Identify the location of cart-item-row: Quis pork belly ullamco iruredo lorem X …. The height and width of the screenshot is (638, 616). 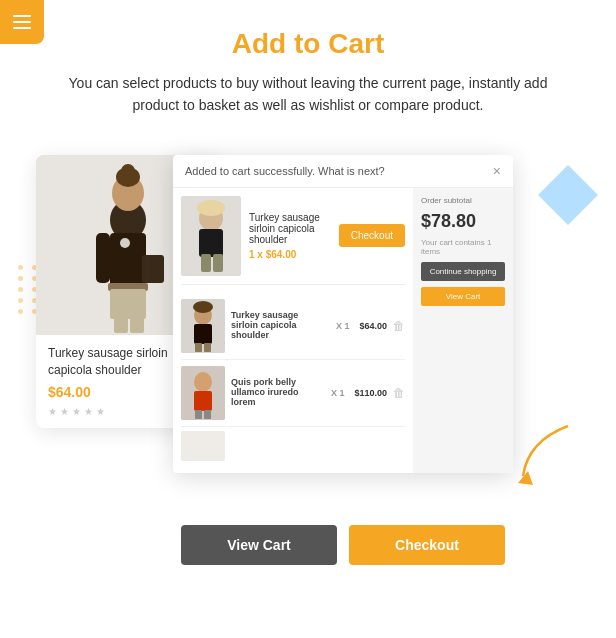
(293, 394).